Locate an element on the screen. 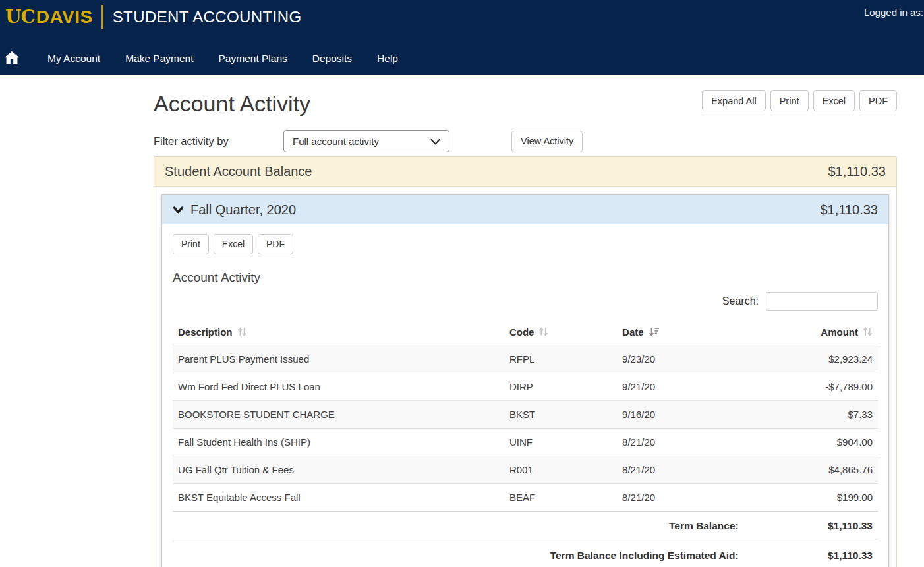  logo-divider is located at coordinates (103, 17).